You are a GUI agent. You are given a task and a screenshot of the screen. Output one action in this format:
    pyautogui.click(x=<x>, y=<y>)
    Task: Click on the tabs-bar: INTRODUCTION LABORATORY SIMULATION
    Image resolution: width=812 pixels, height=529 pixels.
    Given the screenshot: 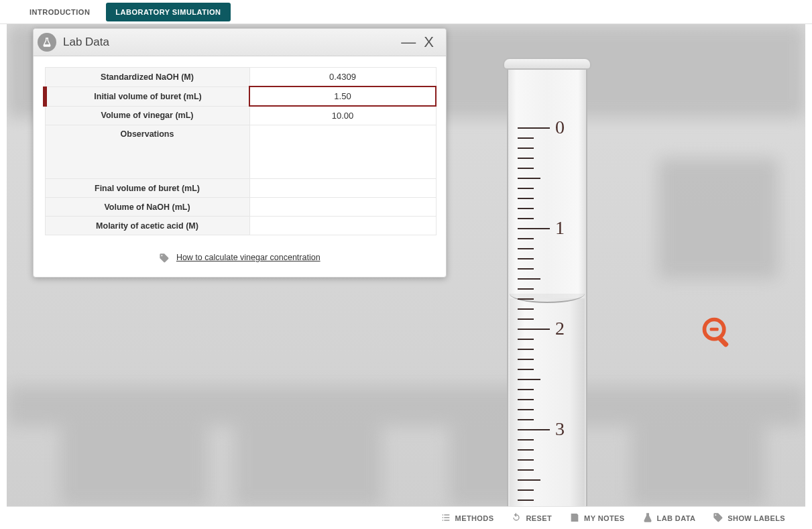 What is the action you would take?
    pyautogui.click(x=406, y=12)
    